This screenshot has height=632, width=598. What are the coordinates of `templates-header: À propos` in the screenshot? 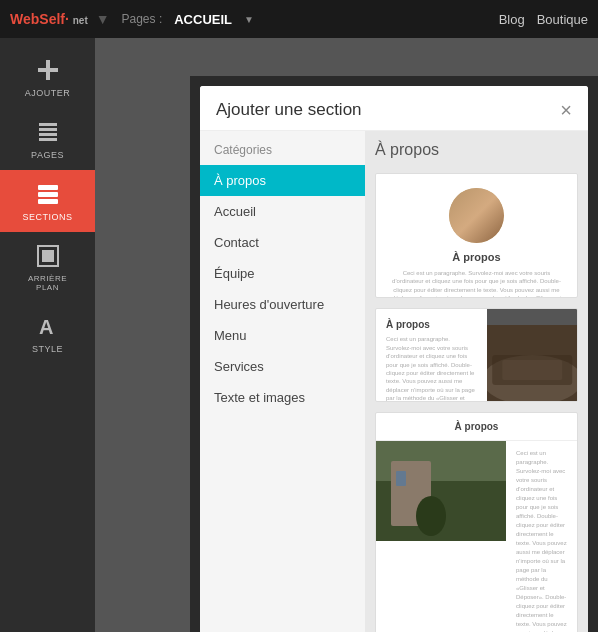 It's located at (476, 150).